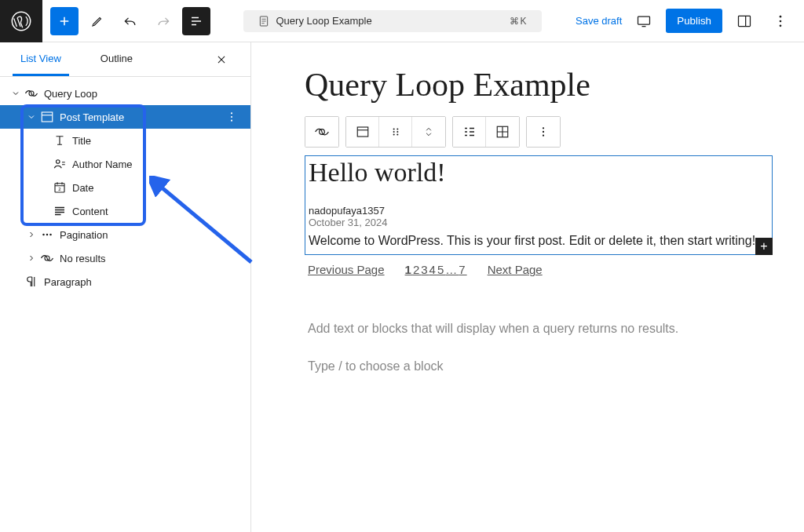  Describe the element at coordinates (598, 20) in the screenshot. I see `save-draft-button: Save draft` at that location.